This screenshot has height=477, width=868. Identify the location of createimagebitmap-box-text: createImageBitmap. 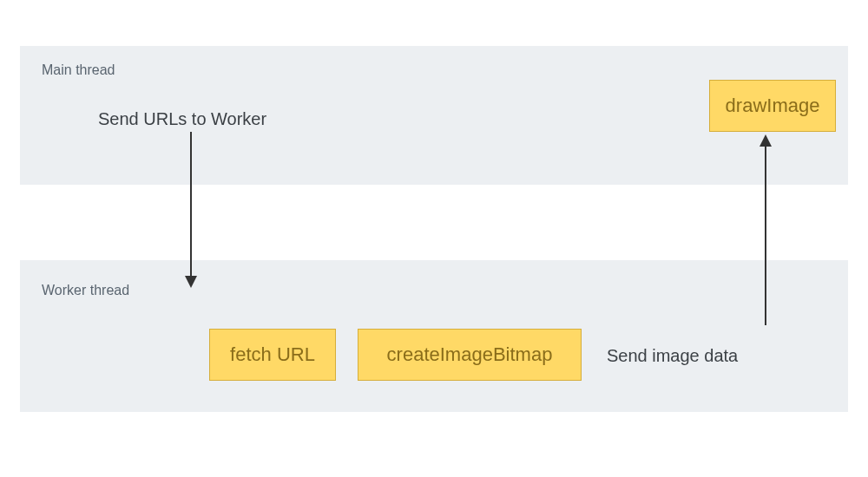
(470, 355).